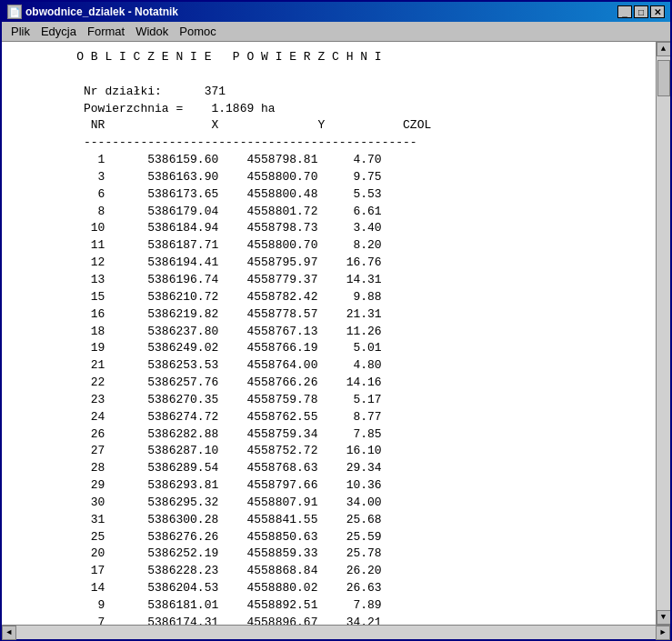 The height and width of the screenshot is (641, 672). Describe the element at coordinates (58, 31) in the screenshot. I see `menu-edycja: Edycja` at that location.